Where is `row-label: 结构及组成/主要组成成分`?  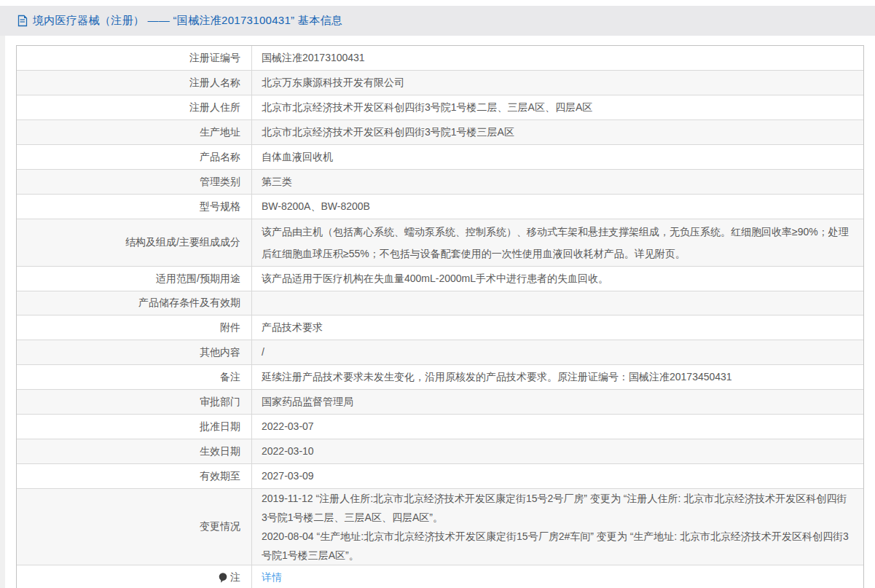 row-label: 结构及组成/主要组成成分 is located at coordinates (134, 243).